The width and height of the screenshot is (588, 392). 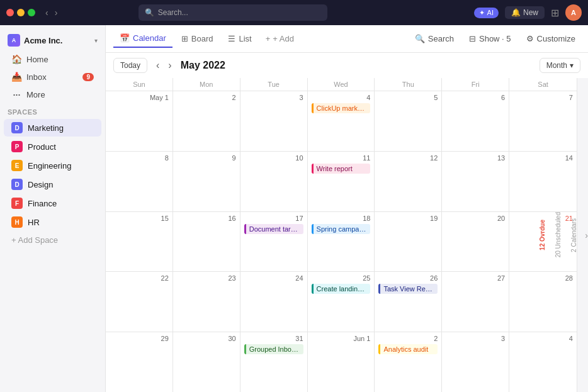 I want to click on more-icon: ···, so click(x=16, y=94).